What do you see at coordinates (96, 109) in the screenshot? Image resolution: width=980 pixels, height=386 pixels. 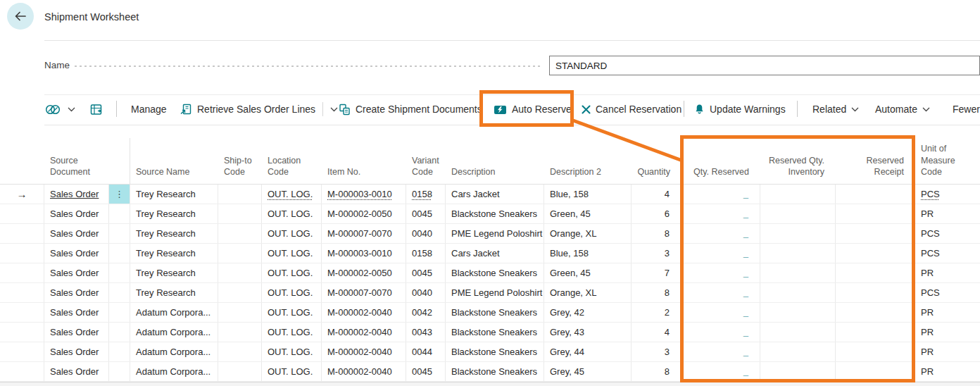 I see `edit-list-button` at bounding box center [96, 109].